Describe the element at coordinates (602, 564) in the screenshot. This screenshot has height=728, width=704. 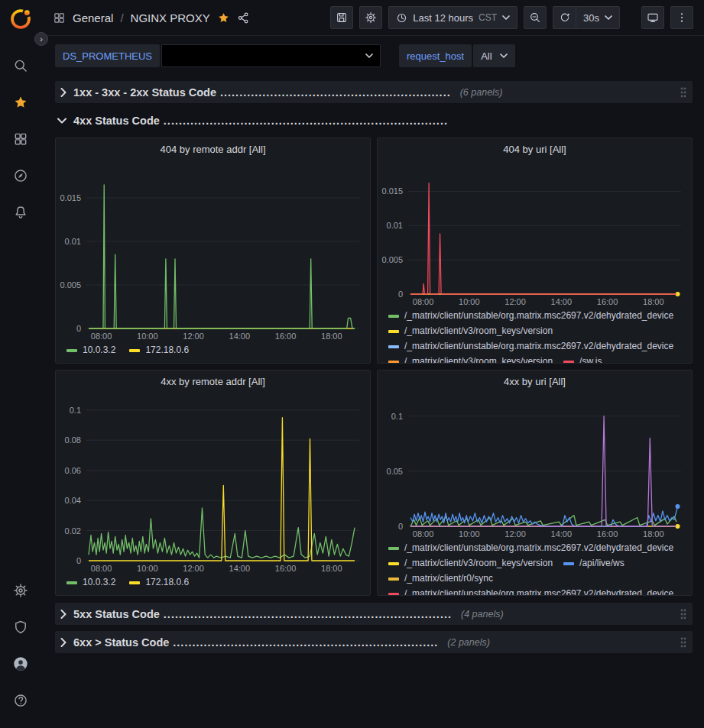
I see `legend-label: /api/live/ws` at that location.